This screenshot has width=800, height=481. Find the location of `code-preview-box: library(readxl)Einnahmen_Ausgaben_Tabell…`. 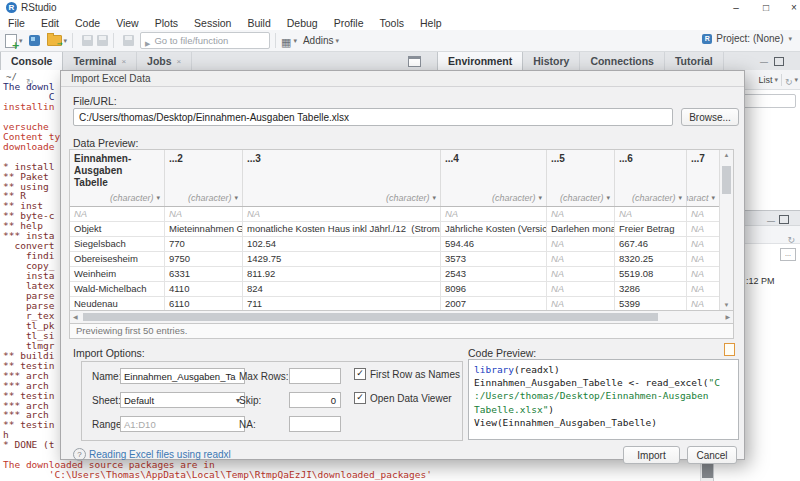

code-preview-box: library(readxl)Einnahmen_Ausgaben_Tabell… is located at coordinates (604, 400).